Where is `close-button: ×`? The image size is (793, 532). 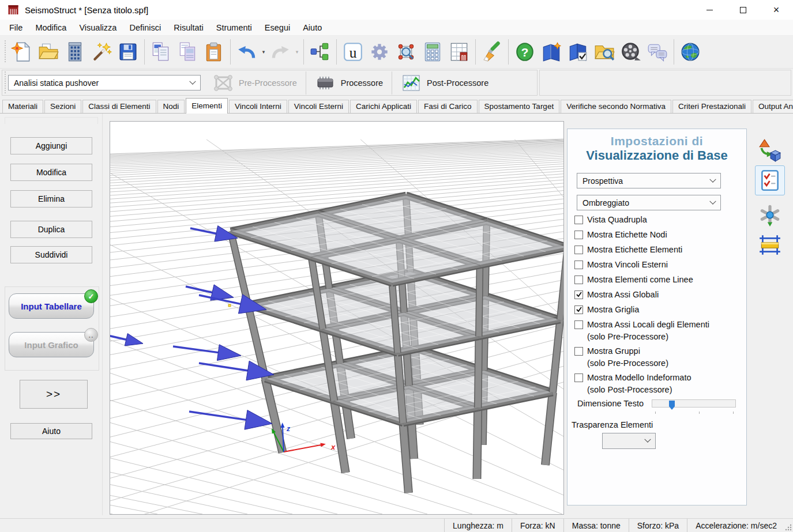 close-button: × is located at coordinates (776, 10).